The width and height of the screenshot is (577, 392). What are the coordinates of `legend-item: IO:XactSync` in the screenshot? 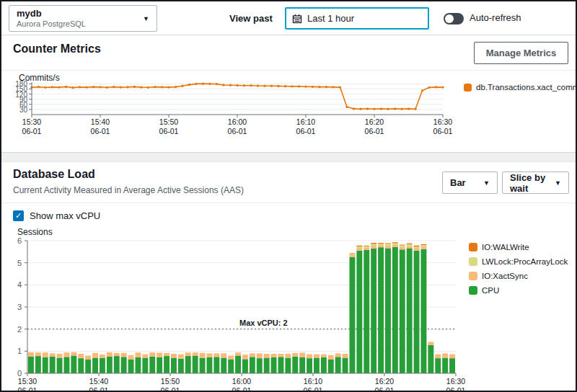 It's located at (518, 276).